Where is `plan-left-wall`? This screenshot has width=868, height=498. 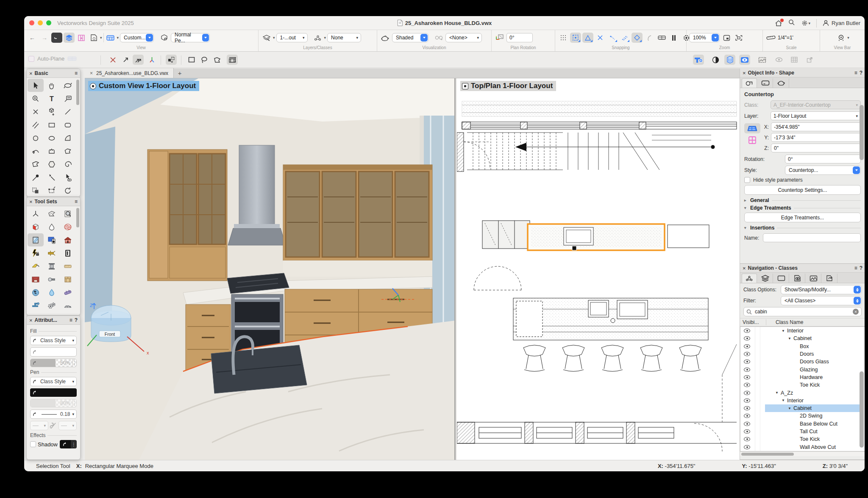
plan-left-wall is located at coordinates (460, 152).